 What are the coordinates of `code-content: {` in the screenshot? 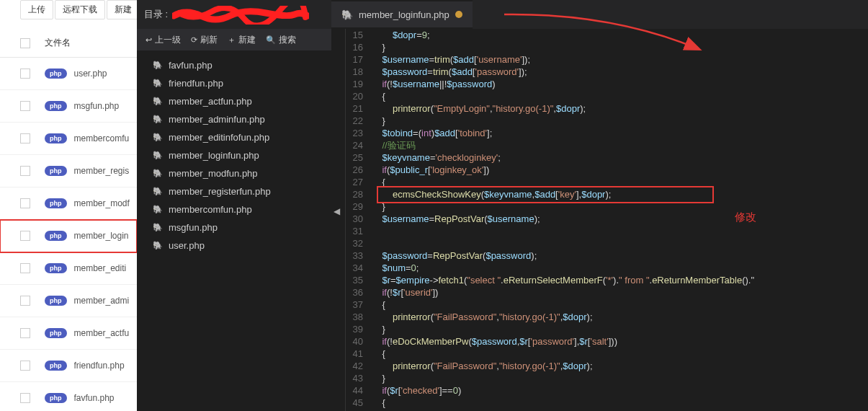 It's located at (619, 97).